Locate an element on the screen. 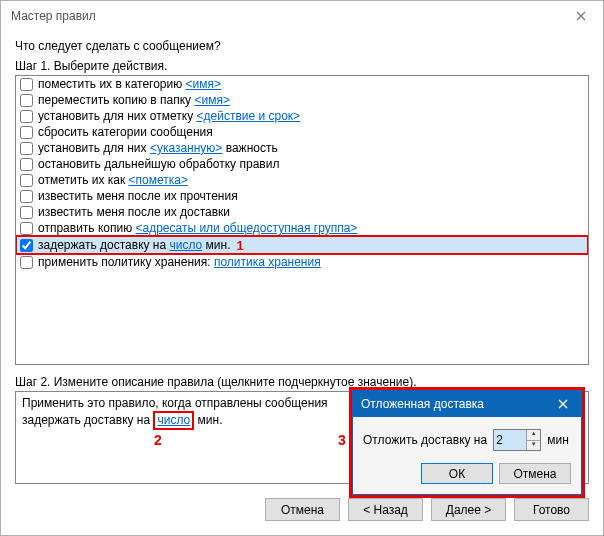 The image size is (604, 536). action-label: установить для них <указанную> важность is located at coordinates (158, 148).